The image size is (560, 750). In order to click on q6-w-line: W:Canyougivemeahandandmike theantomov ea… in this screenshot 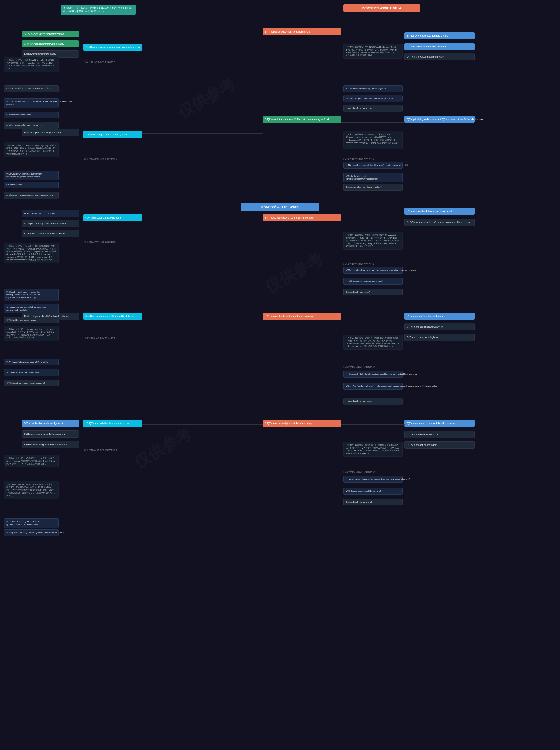, I will do `click(31, 309)`.